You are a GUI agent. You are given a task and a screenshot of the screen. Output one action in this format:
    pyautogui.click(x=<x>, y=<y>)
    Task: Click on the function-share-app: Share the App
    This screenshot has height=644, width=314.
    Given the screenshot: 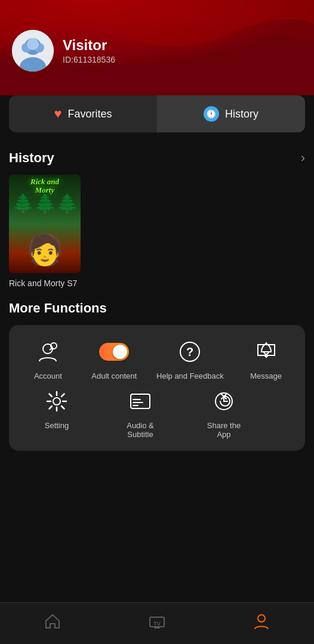 What is the action you would take?
    pyautogui.click(x=224, y=413)
    